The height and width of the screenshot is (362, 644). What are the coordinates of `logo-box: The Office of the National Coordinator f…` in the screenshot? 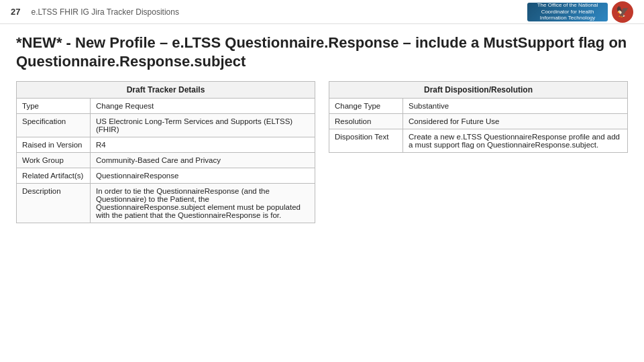 It's located at (568, 12).